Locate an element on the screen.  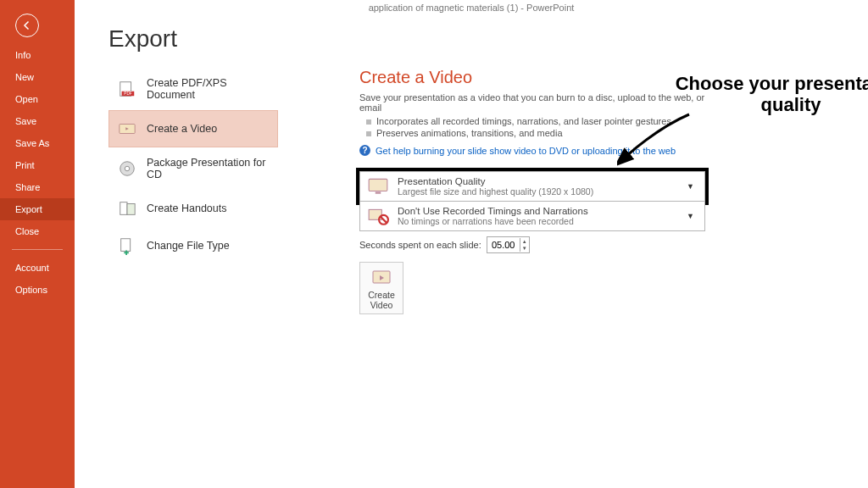
export-video: Create a Video is located at coordinates (193, 129).